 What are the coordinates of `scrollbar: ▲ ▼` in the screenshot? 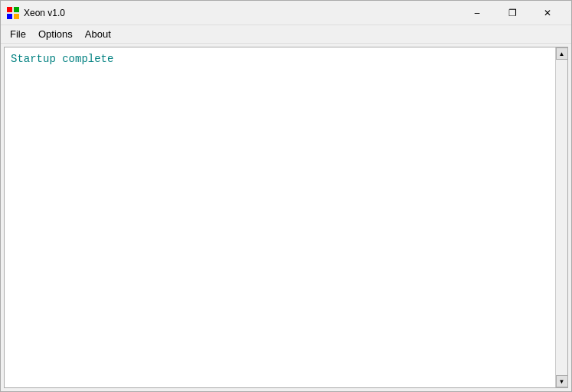 It's located at (561, 217).